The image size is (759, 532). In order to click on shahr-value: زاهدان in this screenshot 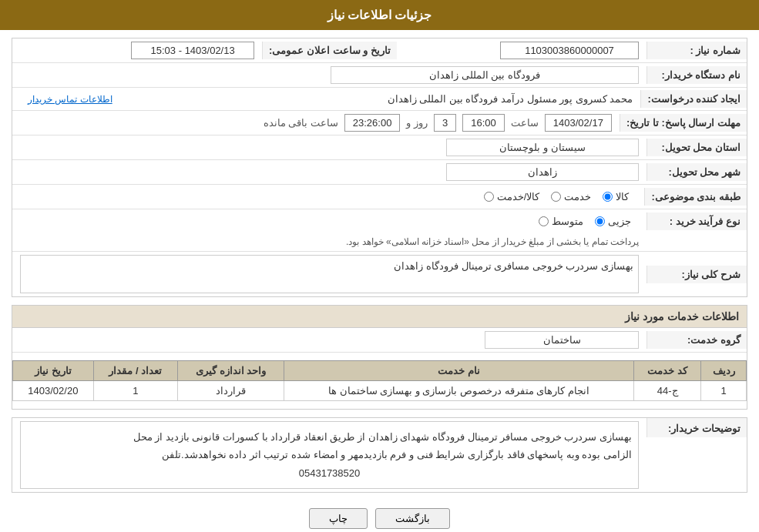, I will do `click(330, 172)`.